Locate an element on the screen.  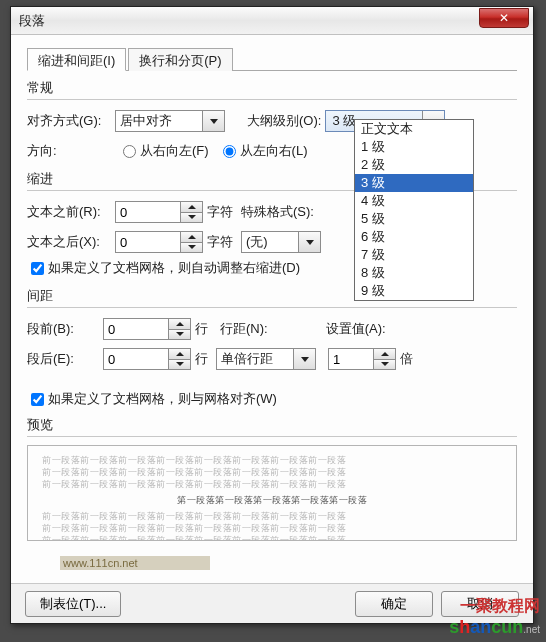
indent-before-input is located at coordinates (145, 212).